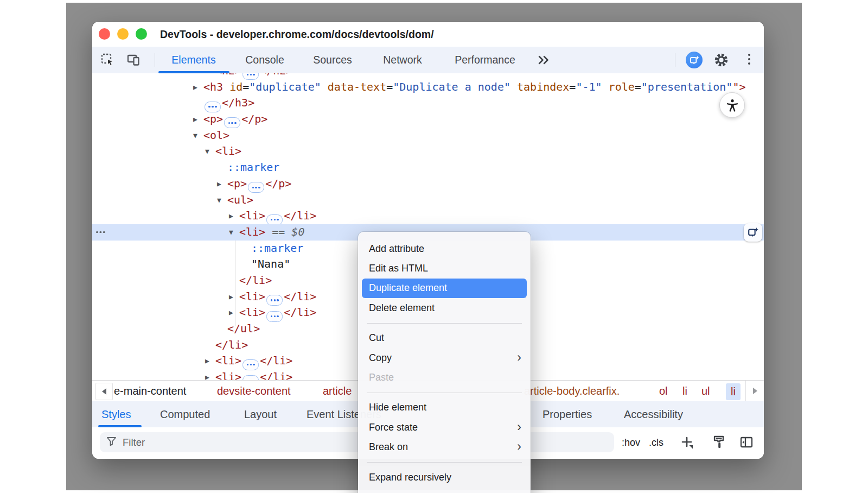 The height and width of the screenshot is (493, 868). What do you see at coordinates (663, 391) in the screenshot?
I see `breadcrumb-item-ol: ol` at bounding box center [663, 391].